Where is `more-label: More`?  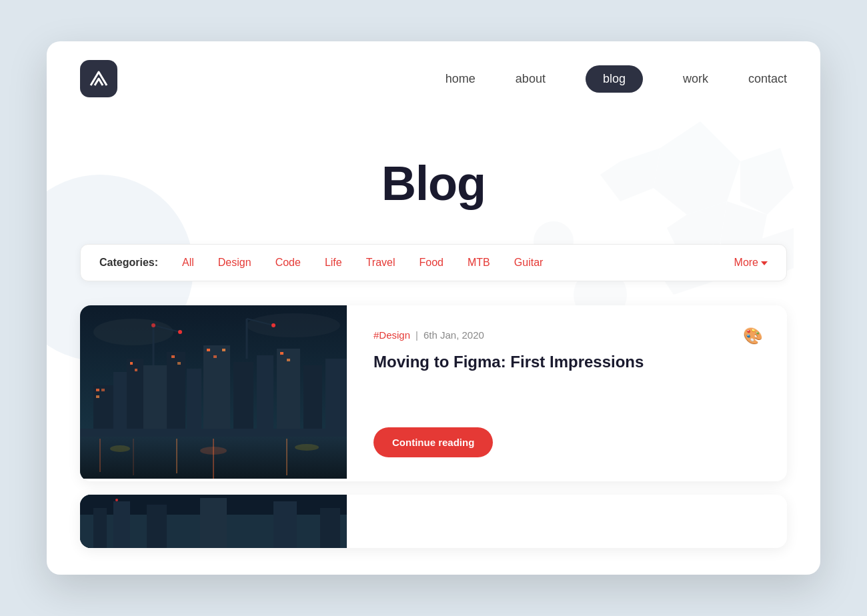
more-label: More is located at coordinates (746, 263).